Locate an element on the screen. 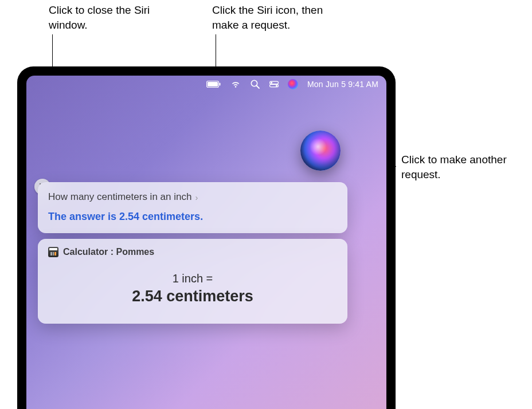 The height and width of the screenshot is (409, 532). calculator-icon is located at coordinates (53, 252).